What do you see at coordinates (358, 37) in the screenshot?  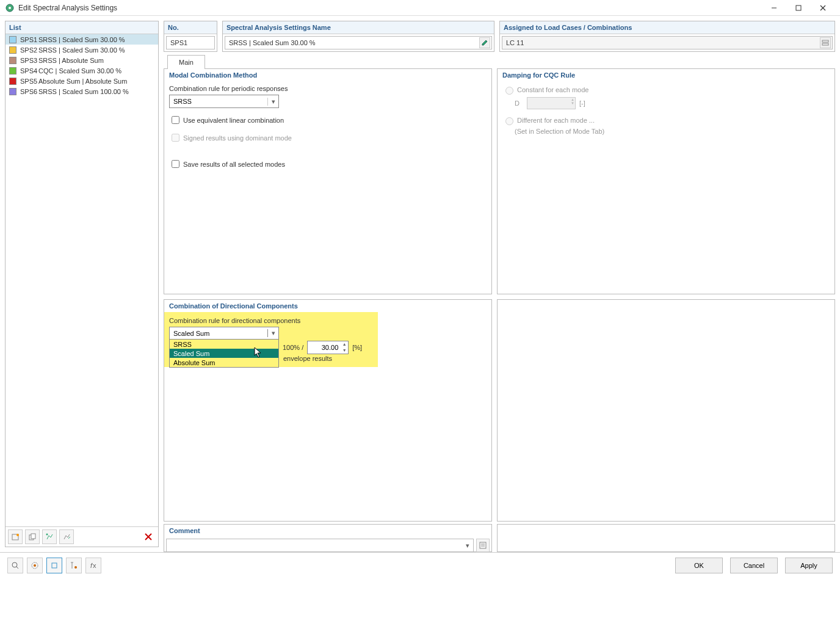 I see `name-panel: Spectral Analysis Settings Name` at bounding box center [358, 37].